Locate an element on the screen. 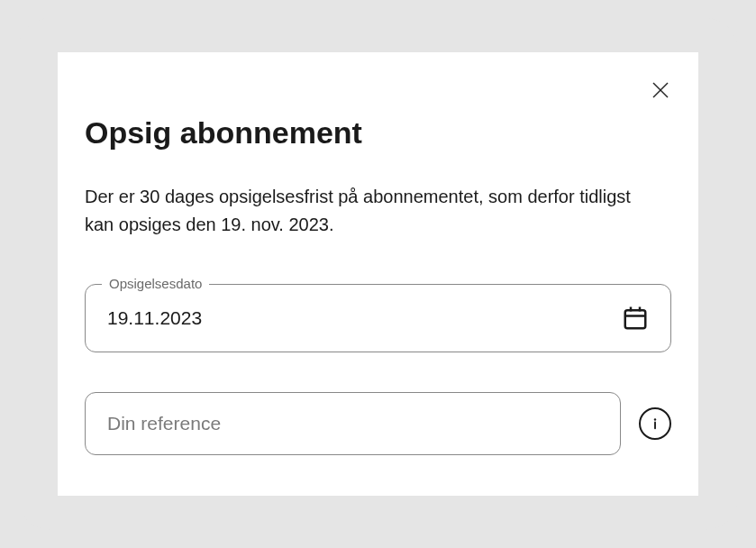 Image resolution: width=756 pixels, height=548 pixels. reference-field-row is located at coordinates (378, 424).